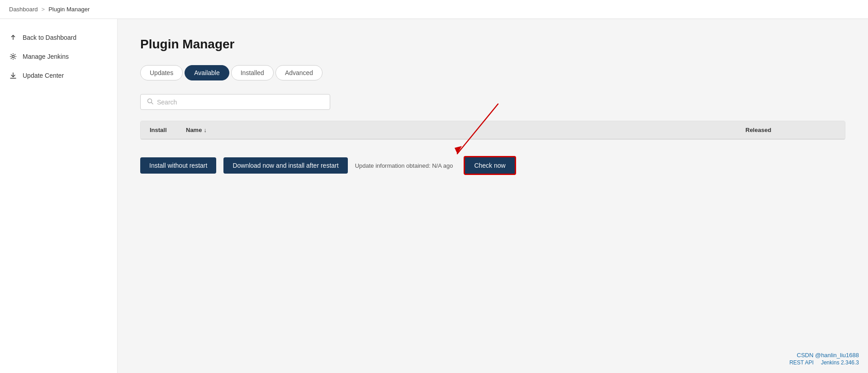 The width and height of the screenshot is (868, 373). Describe the element at coordinates (46, 57) in the screenshot. I see `sidebar-label-manage-jenkins: Manage Jenkins` at that location.